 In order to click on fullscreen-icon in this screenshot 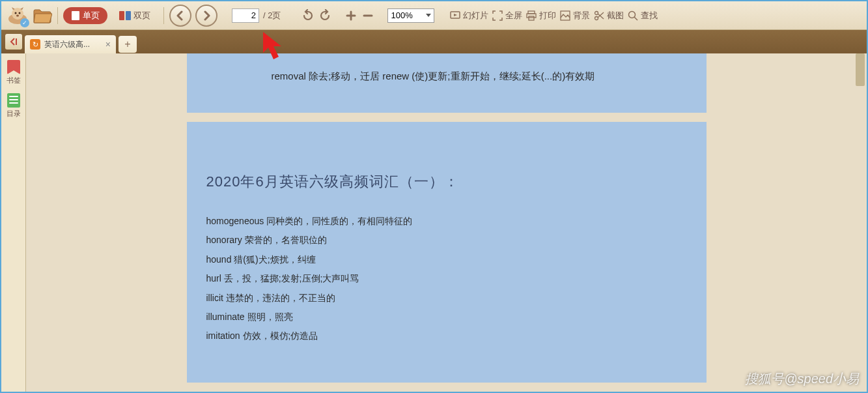, I will do `click(497, 16)`.